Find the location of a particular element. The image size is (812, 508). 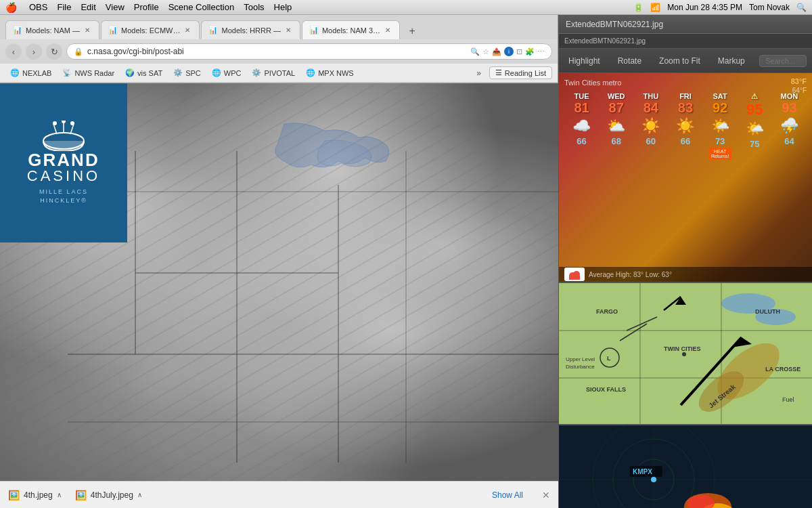

svg-text: Upper Level is located at coordinates (581, 359).